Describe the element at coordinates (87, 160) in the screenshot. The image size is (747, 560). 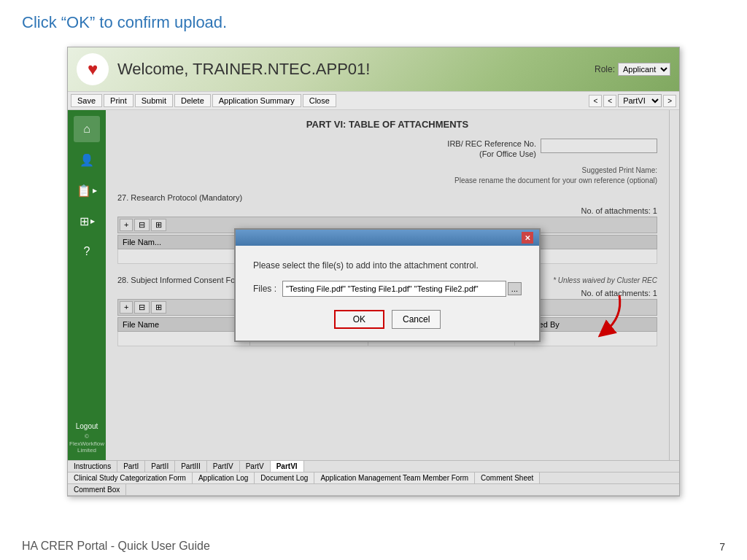
I see `user-icon: 👤` at that location.